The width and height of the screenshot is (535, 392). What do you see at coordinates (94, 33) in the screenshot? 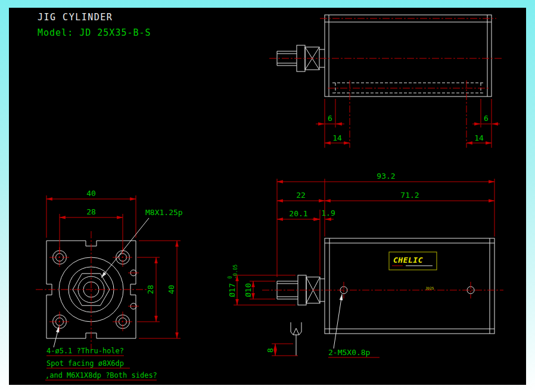
I see `model-label: Model: JD 25X35-B-S` at bounding box center [94, 33].